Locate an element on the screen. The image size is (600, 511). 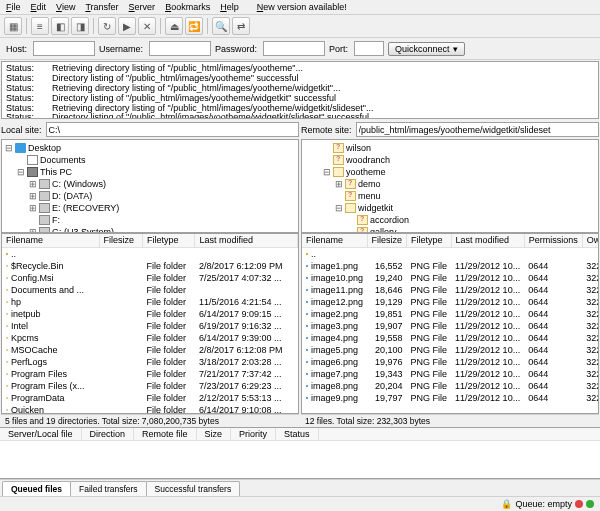
menu-server: Server is located at coordinates (142, 7).